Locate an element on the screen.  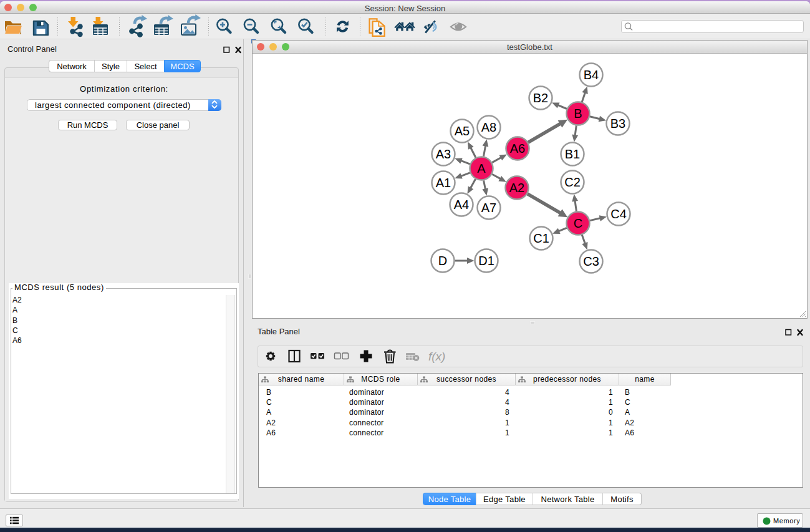
svg-text: C is located at coordinates (578, 223).